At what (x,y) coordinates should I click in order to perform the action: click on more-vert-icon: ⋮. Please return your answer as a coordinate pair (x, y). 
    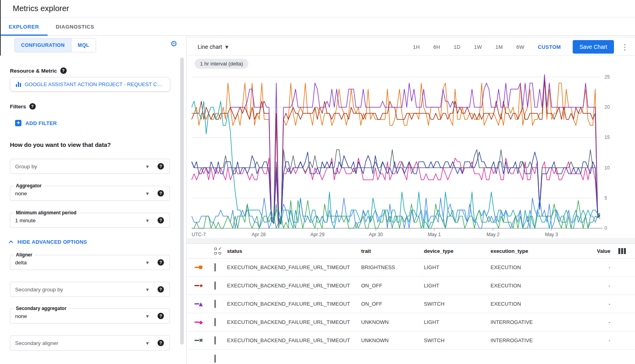
    Looking at the image, I should click on (625, 47).